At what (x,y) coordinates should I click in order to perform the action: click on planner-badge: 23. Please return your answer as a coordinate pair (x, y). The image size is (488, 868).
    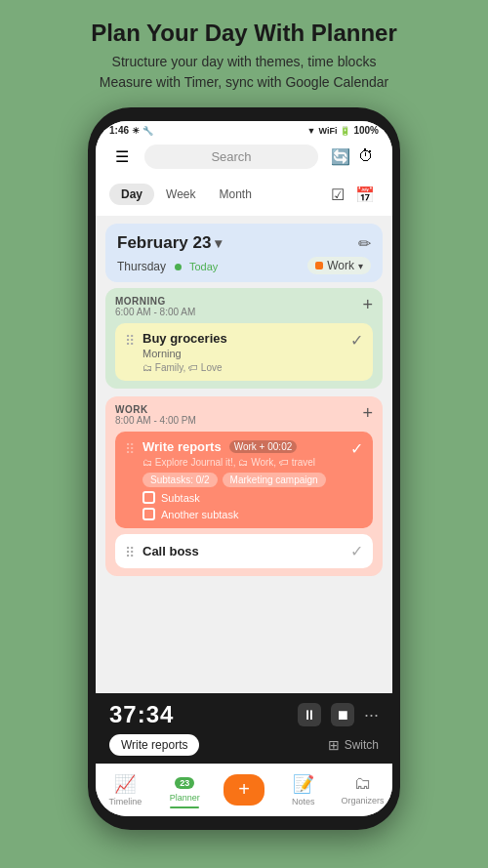
    Looking at the image, I should click on (184, 783).